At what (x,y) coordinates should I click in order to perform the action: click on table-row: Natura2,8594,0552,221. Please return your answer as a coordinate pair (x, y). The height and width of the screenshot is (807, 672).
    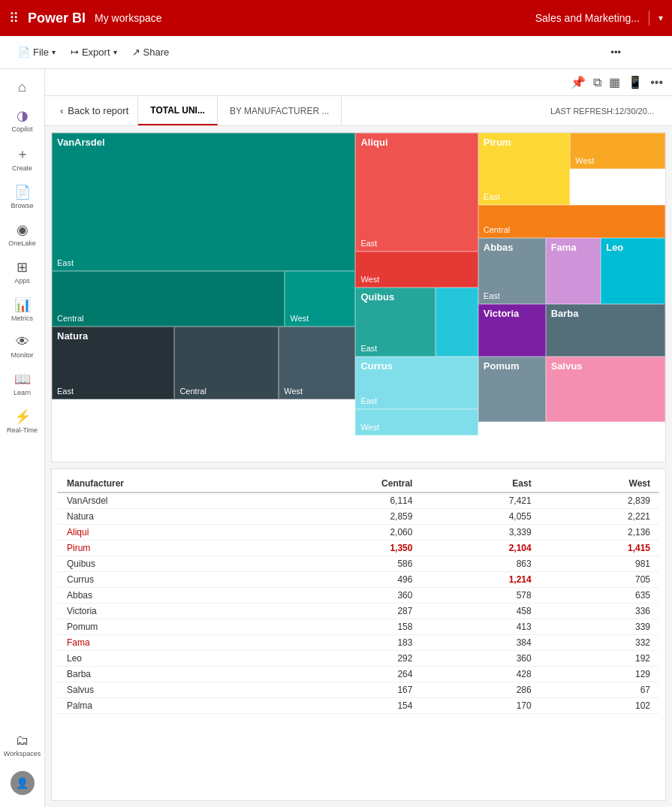
    Looking at the image, I should click on (359, 516).